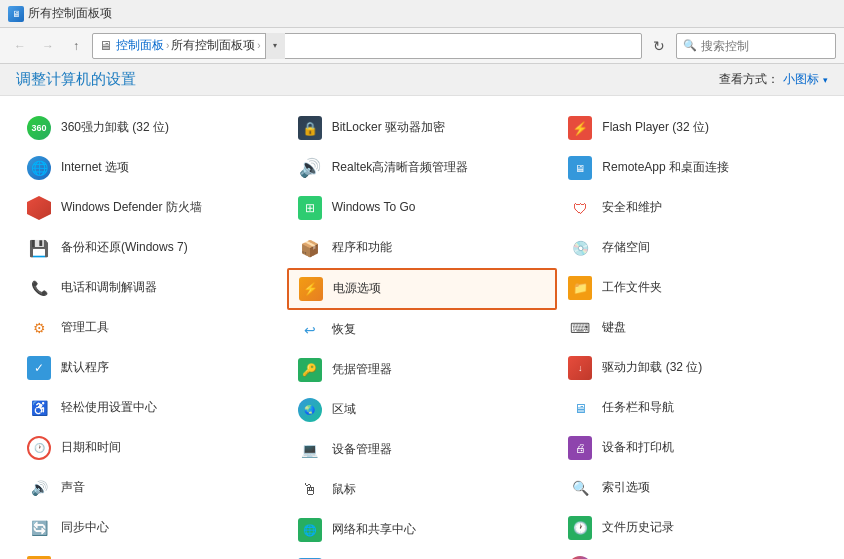  Describe the element at coordinates (344, 490) in the screenshot. I see `mouse-label: 鼠标` at that location.